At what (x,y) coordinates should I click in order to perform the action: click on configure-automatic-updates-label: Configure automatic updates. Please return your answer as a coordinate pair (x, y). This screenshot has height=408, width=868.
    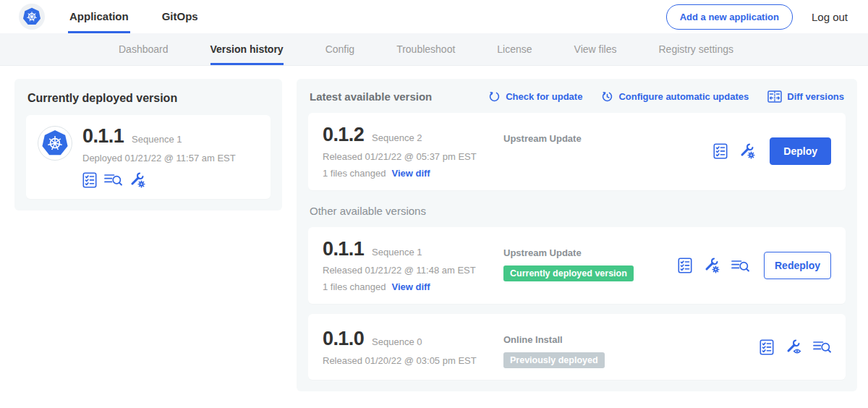
    Looking at the image, I should click on (684, 97).